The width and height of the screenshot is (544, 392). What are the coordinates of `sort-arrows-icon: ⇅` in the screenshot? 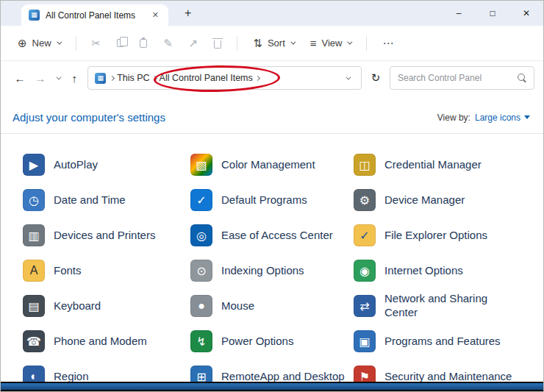 It's located at (257, 43).